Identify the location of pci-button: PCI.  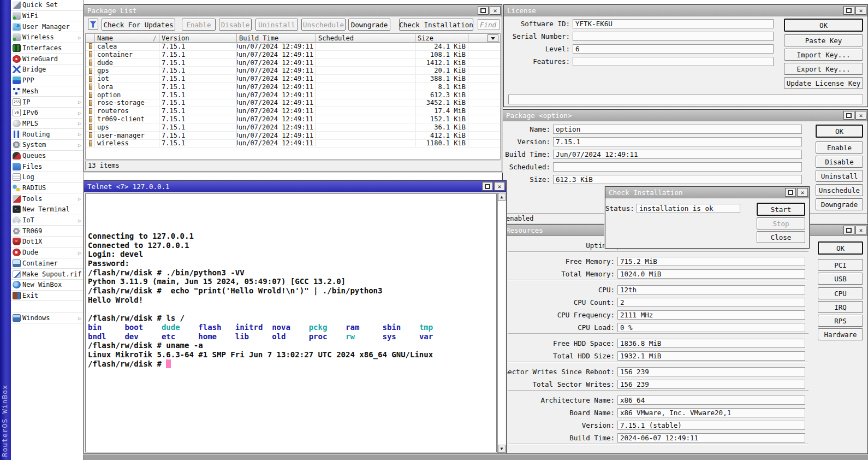
(841, 265).